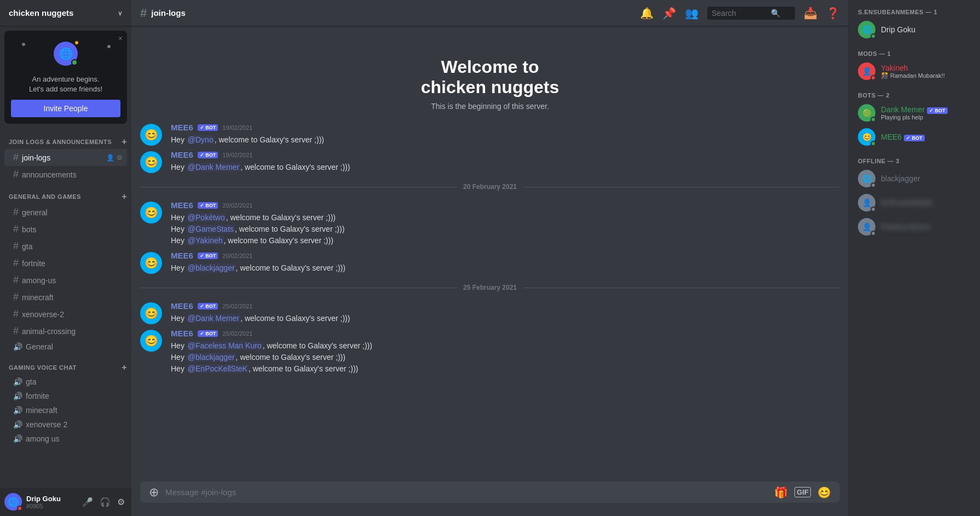 This screenshot has width=980, height=516. Describe the element at coordinates (66, 396) in the screenshot. I see `channel-item-fortnite-voice: 🔊 fortnite` at that location.